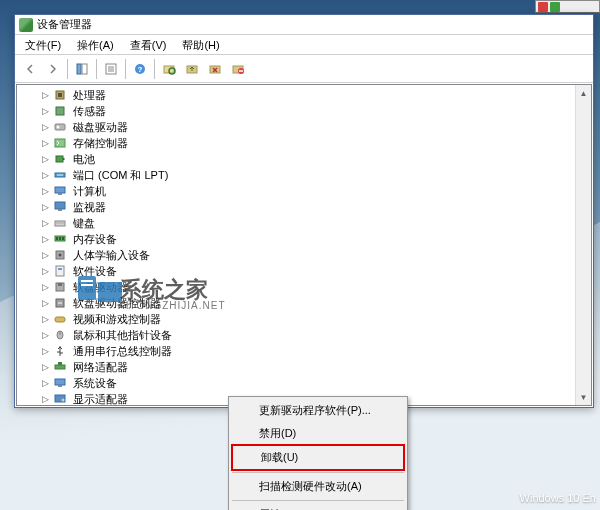 The image size is (600, 510). Describe the element at coordinates (200, 44) in the screenshot. I see `menu-help: 帮助(H)` at that location.